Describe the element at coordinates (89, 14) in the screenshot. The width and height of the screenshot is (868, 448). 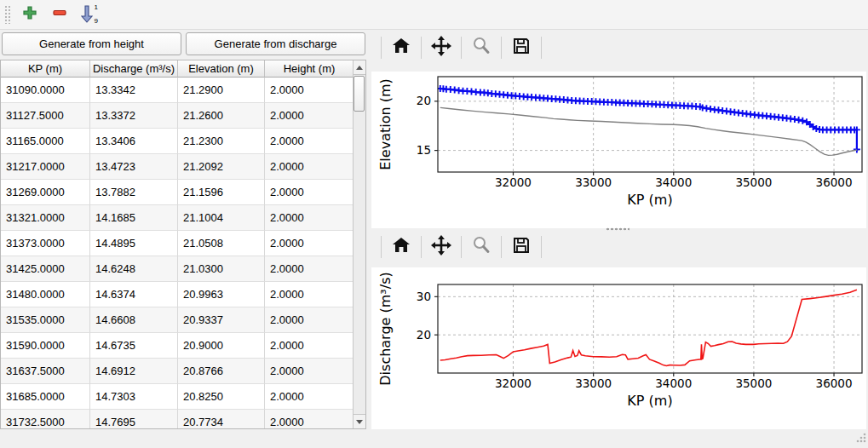
I see `sort-ascending-button: 1 9` at that location.